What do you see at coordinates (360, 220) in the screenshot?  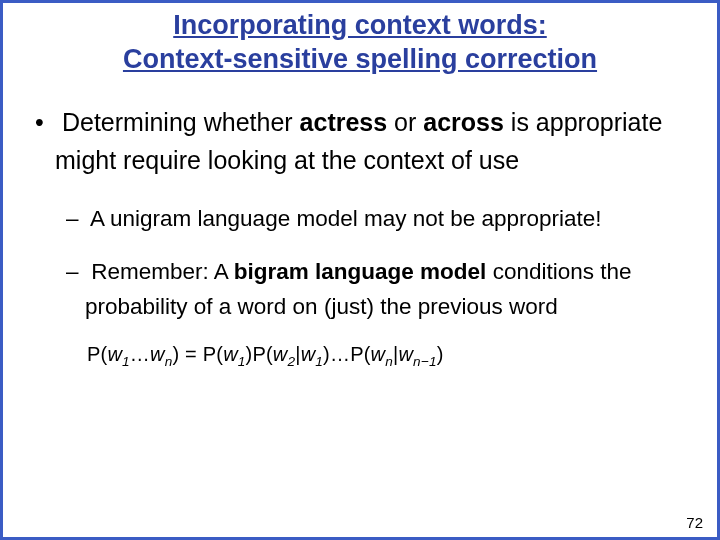 I see `sub-bullet-1: A unigram language model may not be appr…` at bounding box center [360, 220].